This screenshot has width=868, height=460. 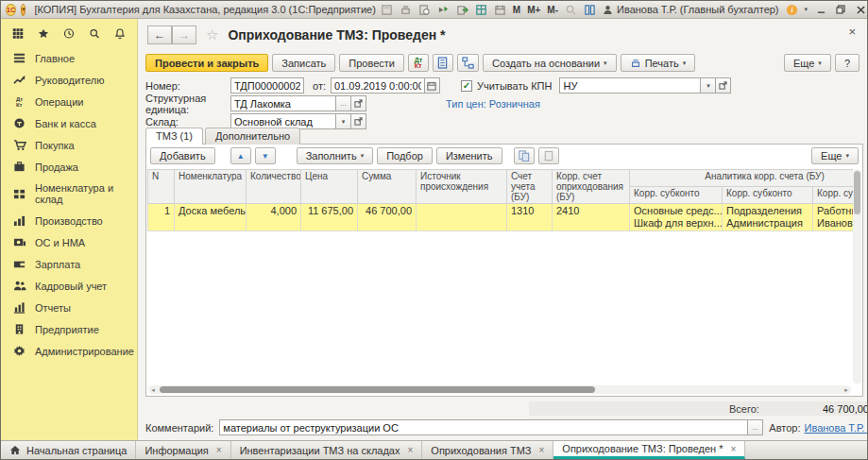 I want to click on help-button: ?, so click(x=847, y=62).